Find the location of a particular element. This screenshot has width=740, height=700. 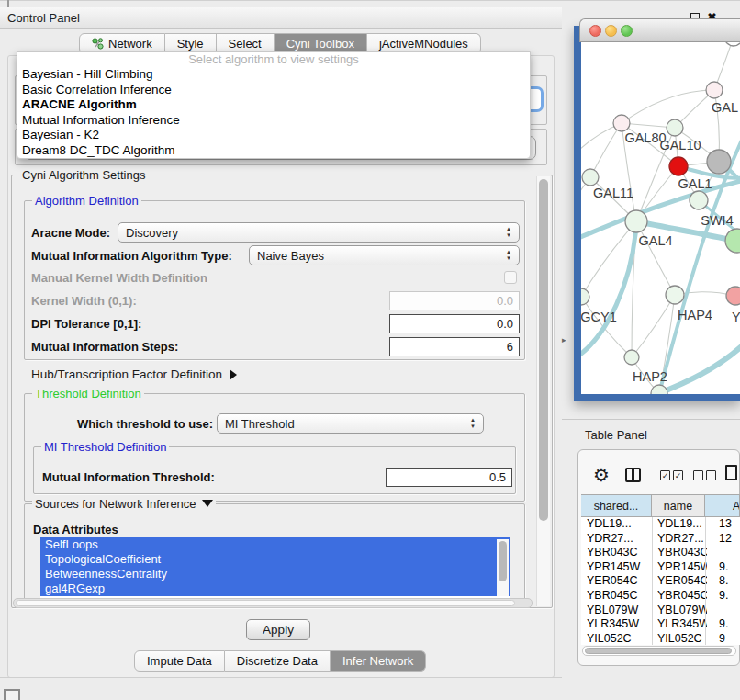

cell-name: YBL079W is located at coordinates (682, 611).